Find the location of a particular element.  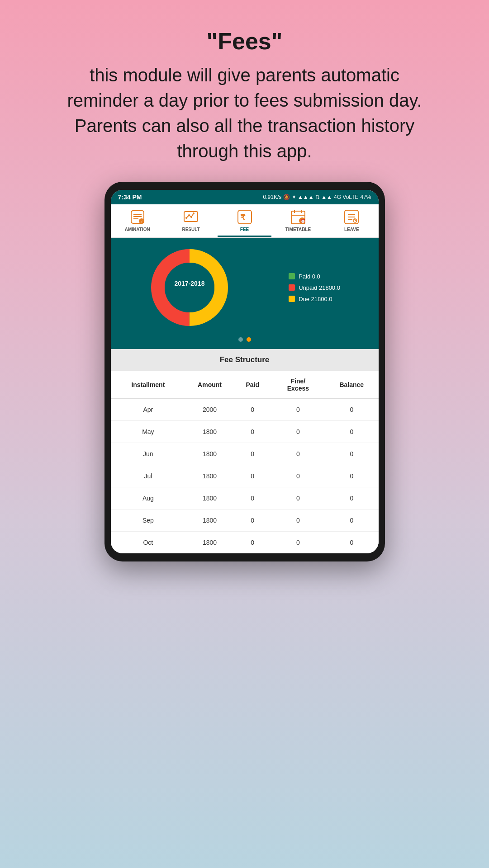

cell-amount: 2000 is located at coordinates (210, 410).